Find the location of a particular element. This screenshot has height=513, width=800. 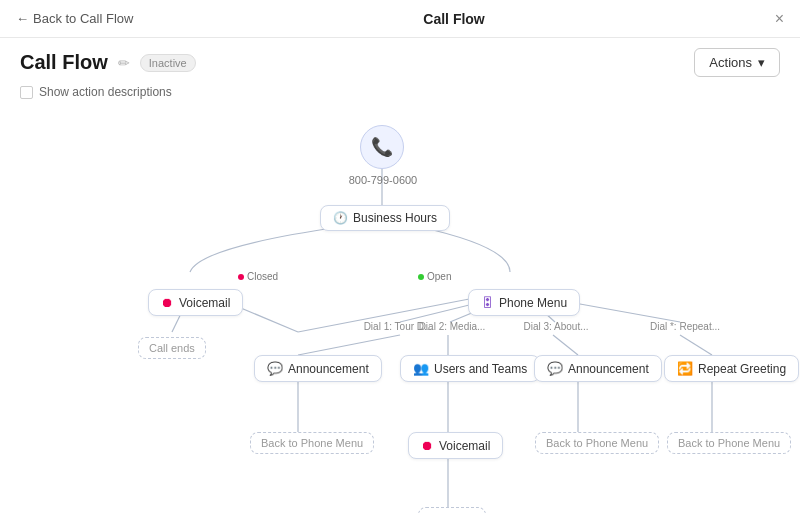

page-title: Call Flow is located at coordinates (64, 62).